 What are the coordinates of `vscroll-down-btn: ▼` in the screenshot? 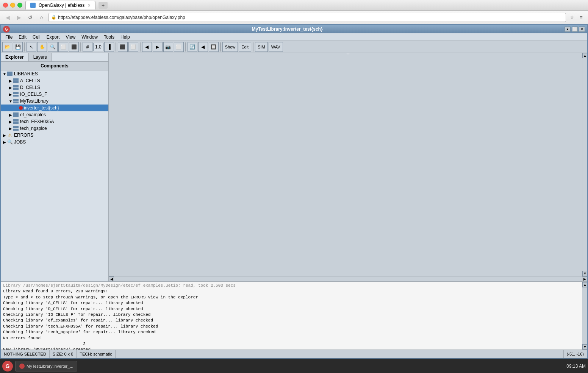 It's located at (585, 273).